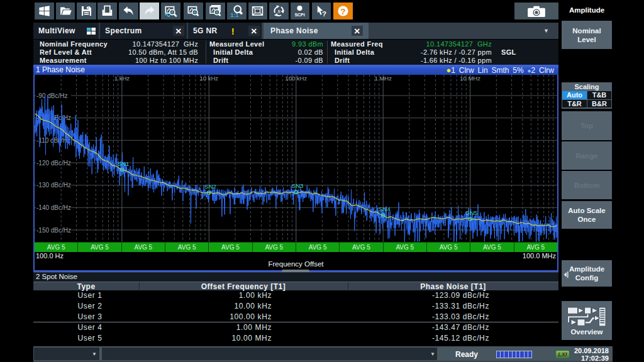 The width and height of the screenshot is (644, 362). Describe the element at coordinates (470, 78) in the screenshot. I see `svg-text: 10 MHz` at that location.